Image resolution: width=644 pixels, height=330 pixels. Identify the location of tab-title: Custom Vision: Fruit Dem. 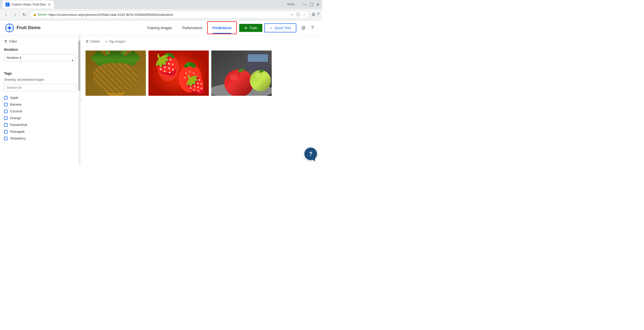
(29, 5).